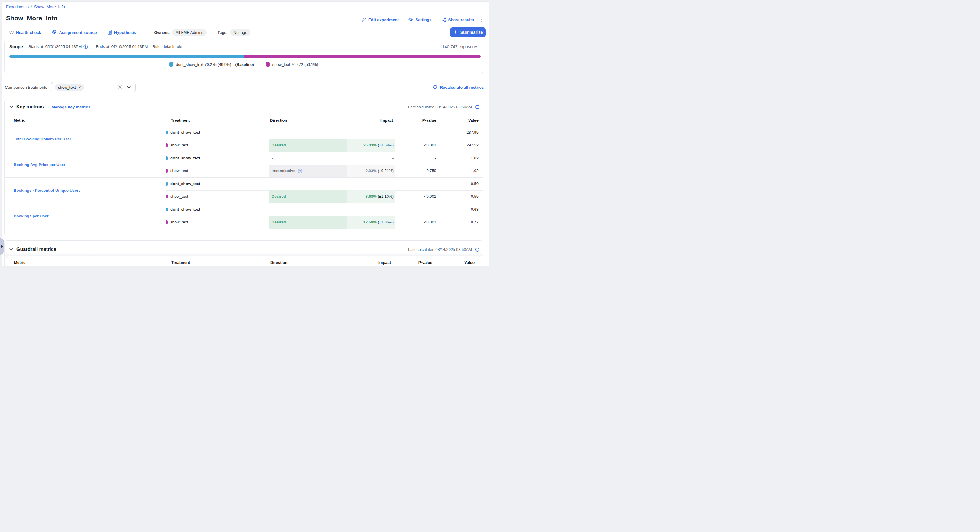  Describe the element at coordinates (244, 261) in the screenshot. I see `guardrail-table-header: MetricTreatmentDirectionImpactP-valueVal…` at that location.